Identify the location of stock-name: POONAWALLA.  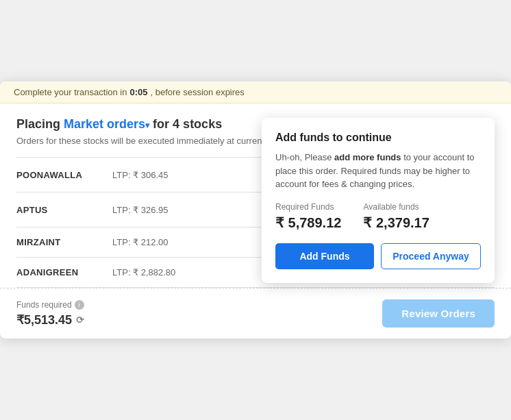
(64, 175).